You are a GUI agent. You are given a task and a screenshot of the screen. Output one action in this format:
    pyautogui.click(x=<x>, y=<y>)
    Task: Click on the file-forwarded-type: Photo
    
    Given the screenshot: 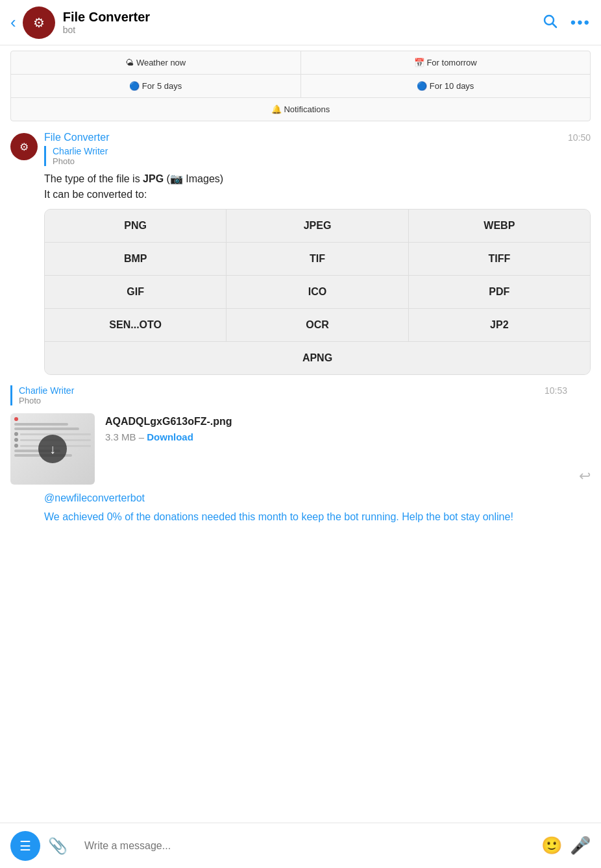 What is the action you would take?
    pyautogui.click(x=282, y=401)
    